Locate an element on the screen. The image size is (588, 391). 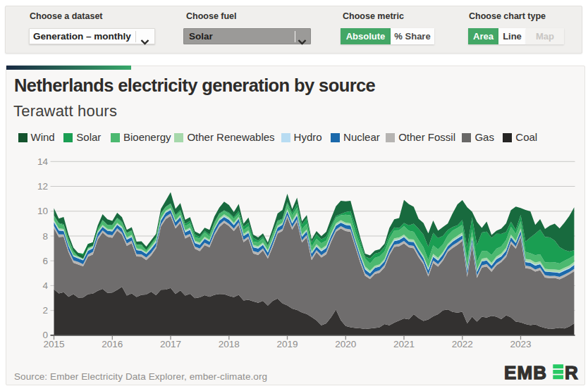
svg-text: 2017 is located at coordinates (171, 344).